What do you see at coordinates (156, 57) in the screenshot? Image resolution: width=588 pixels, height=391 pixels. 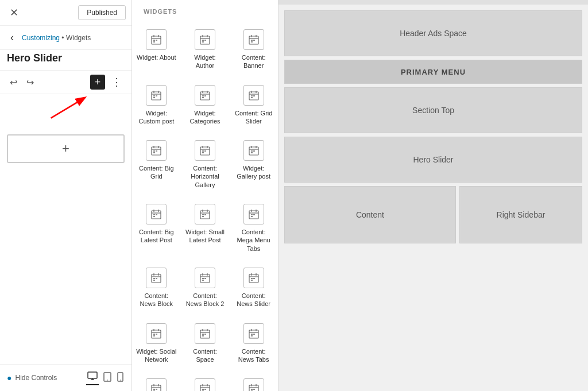 I see `widget-label: Widget: About` at bounding box center [156, 57].